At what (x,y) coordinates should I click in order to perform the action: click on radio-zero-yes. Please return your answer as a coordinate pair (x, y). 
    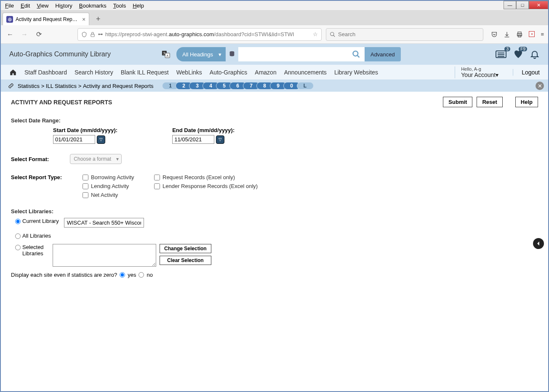
    Looking at the image, I should click on (122, 275).